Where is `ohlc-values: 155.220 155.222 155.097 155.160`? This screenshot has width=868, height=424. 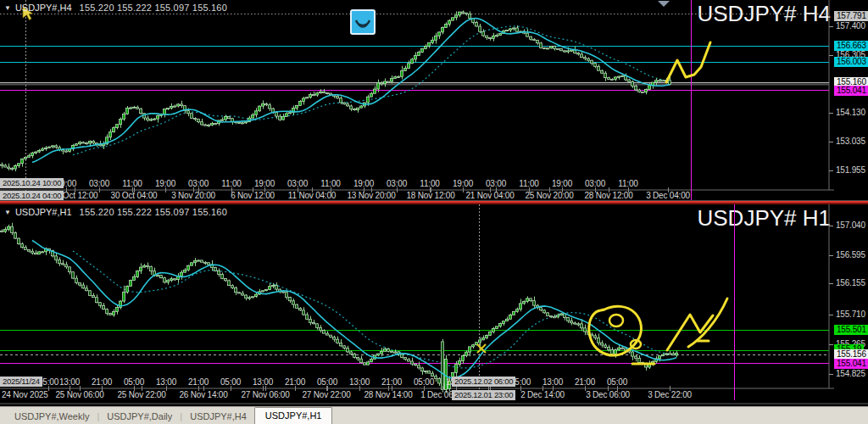 ohlc-values: 155.220 155.222 155.097 155.160 is located at coordinates (153, 212).